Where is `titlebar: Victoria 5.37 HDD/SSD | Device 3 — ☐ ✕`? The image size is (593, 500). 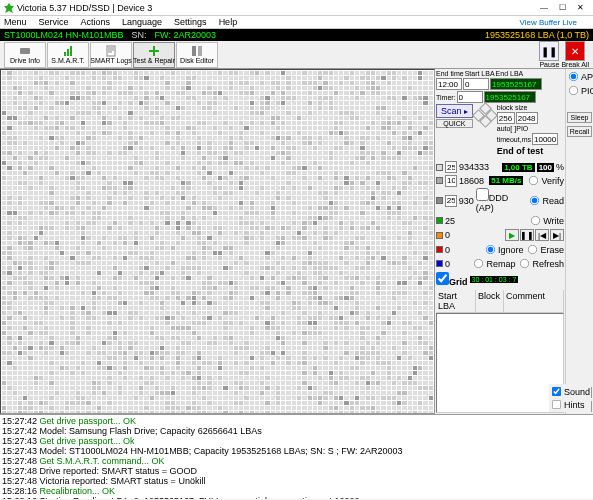 titlebar: Victoria 5.37 HDD/SSD | Device 3 — ☐ ✕ is located at coordinates (296, 8).